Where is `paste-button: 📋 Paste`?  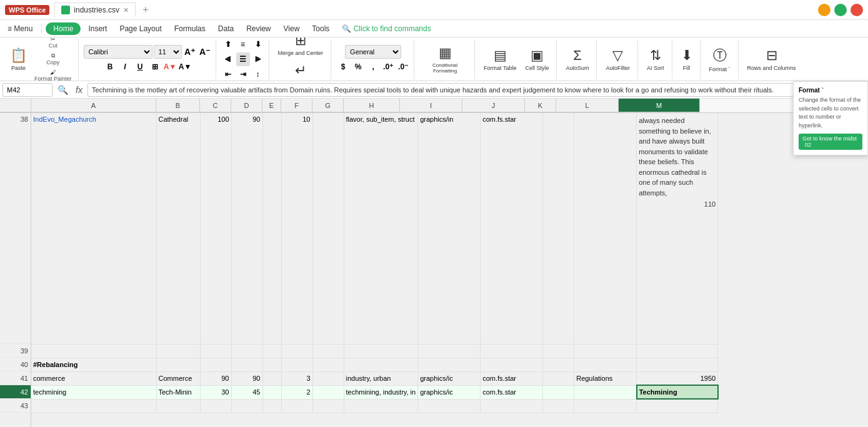 paste-button: 📋 Paste is located at coordinates (19, 59).